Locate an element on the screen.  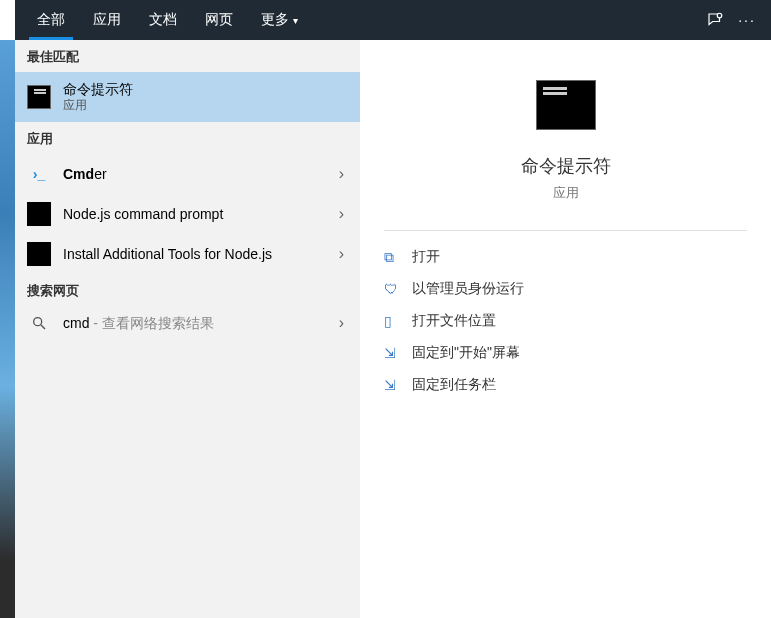
action-pin-taskbar: ⇲ 固定到任务栏 is located at coordinates (566, 385).